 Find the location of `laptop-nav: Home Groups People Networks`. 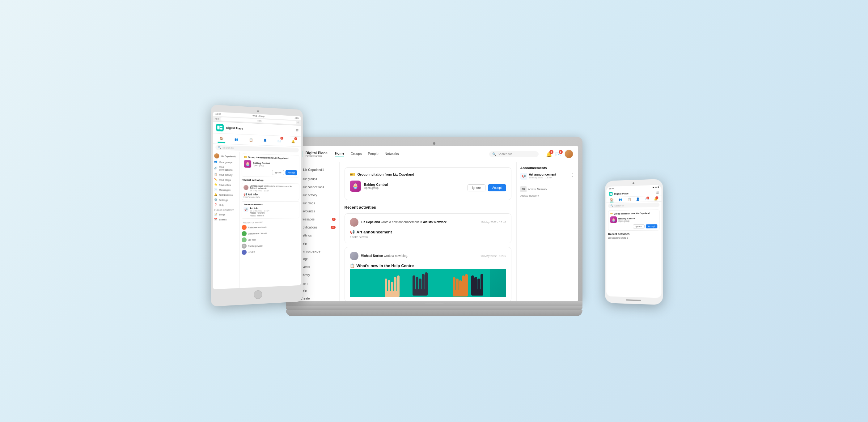

laptop-nav: Home Groups People Networks is located at coordinates (408, 154).